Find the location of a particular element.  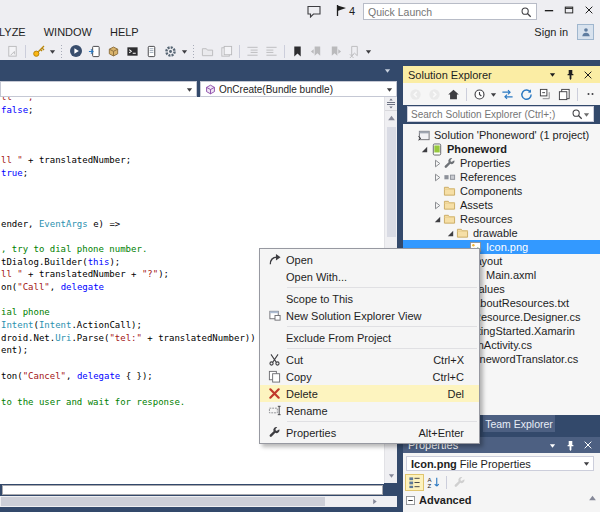

tree-item-phoneword: Phoneword is located at coordinates (502, 149).